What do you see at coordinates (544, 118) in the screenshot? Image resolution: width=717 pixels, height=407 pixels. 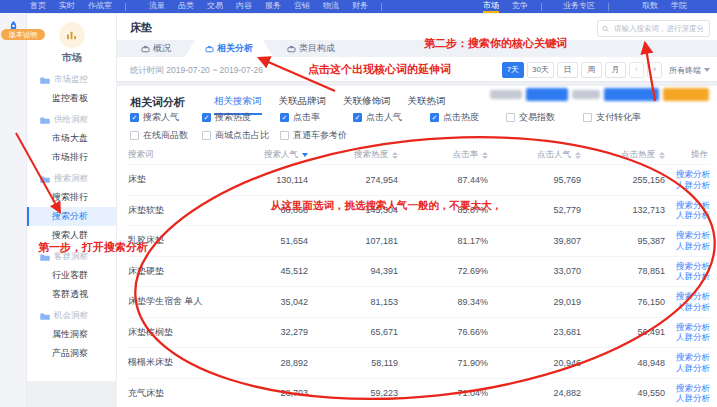 I see `metric-交易指数: 交易指数` at bounding box center [544, 118].